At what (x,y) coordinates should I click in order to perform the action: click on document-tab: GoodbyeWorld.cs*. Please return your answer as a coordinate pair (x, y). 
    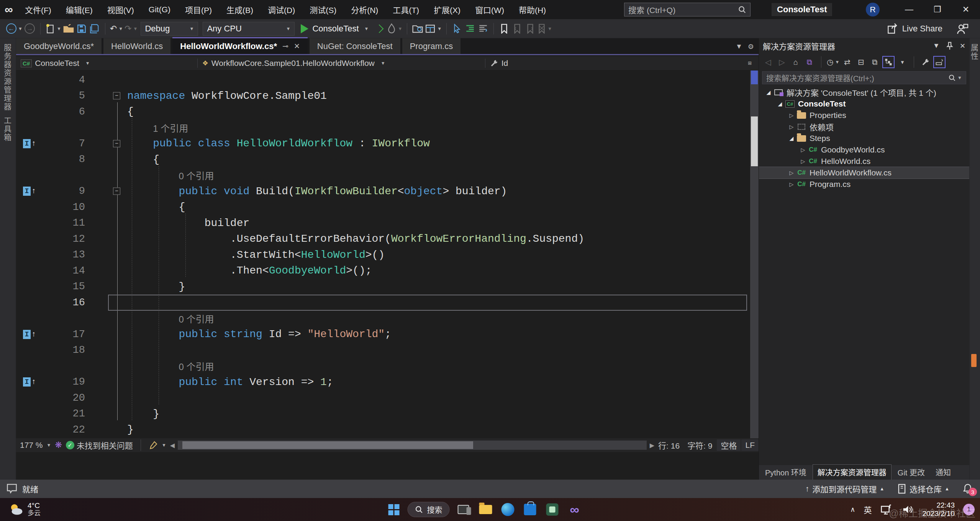
    Looking at the image, I should click on (59, 46).